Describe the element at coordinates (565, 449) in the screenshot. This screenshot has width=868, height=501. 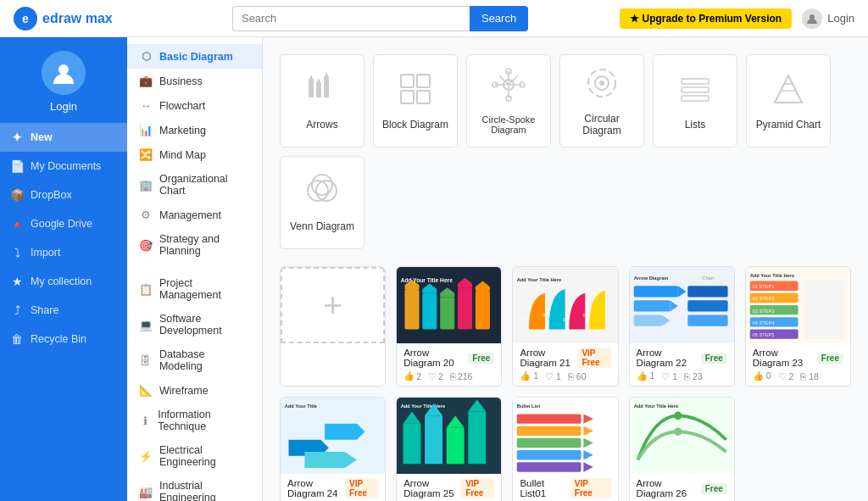
I see `template-card-bullet01: Bullet List Bullet` at that location.